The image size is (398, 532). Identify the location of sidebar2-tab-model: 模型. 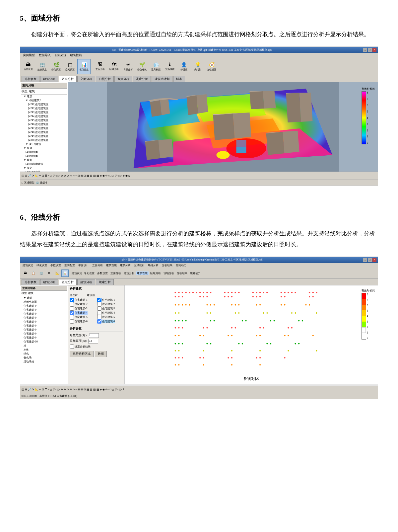
(24, 293).